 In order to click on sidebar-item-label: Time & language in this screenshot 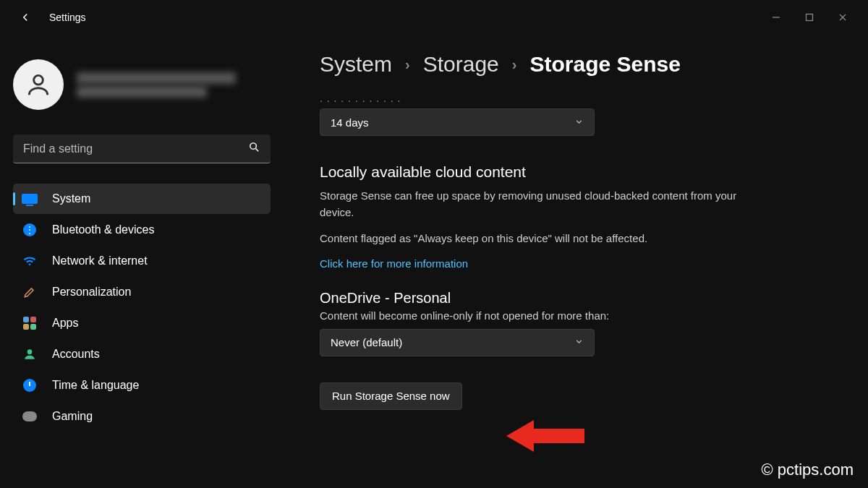, I will do `click(95, 385)`.